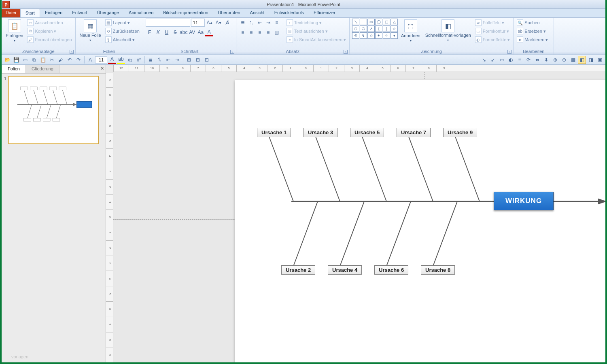 The image size is (607, 364). I want to click on qat-save-icon: 💾, so click(16, 60).